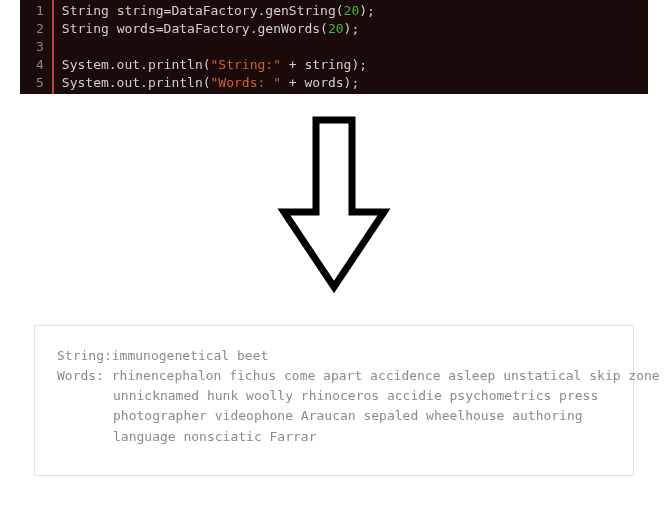 Image resolution: width=668 pixels, height=505 pixels. Describe the element at coordinates (84, 376) in the screenshot. I see `output-words-label: Words:` at that location.